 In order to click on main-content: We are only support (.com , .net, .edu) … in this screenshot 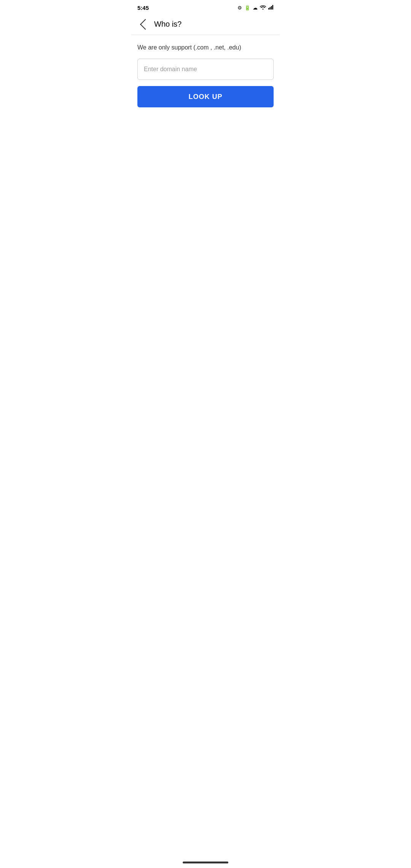, I will do `click(206, 76)`.